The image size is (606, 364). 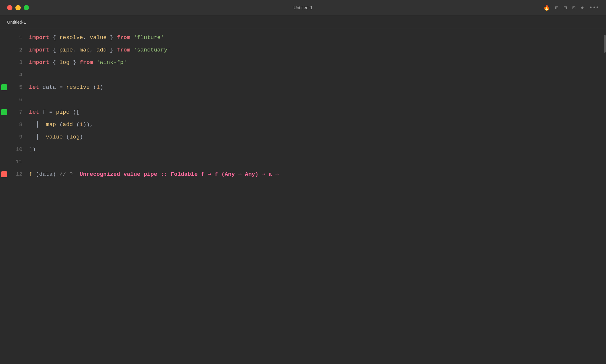 What do you see at coordinates (47, 112) in the screenshot?
I see `token: f =` at bounding box center [47, 112].